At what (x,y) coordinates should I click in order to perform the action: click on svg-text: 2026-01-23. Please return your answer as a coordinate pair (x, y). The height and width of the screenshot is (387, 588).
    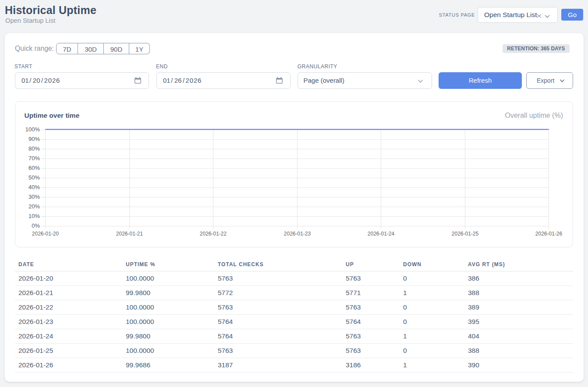
    Looking at the image, I should click on (298, 234).